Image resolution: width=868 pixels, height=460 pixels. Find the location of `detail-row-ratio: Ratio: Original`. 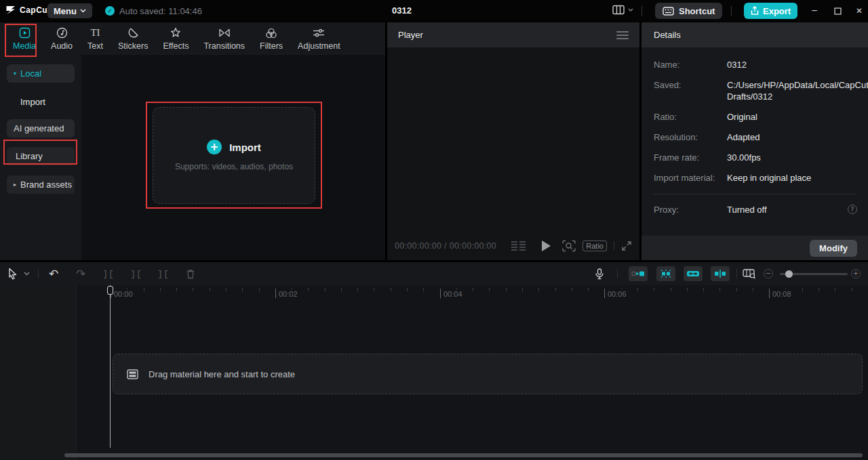

detail-row-ratio: Ratio: Original is located at coordinates (755, 117).